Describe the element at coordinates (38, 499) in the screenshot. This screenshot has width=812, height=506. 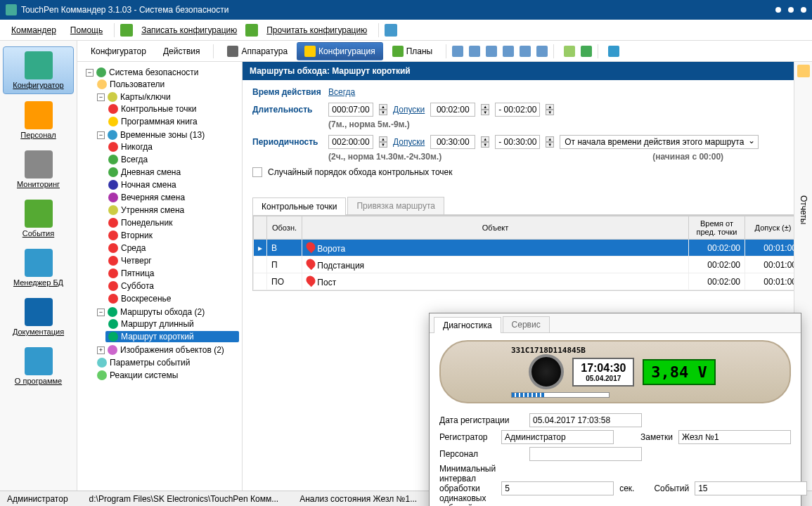
I see `status-user: Администратор` at that location.